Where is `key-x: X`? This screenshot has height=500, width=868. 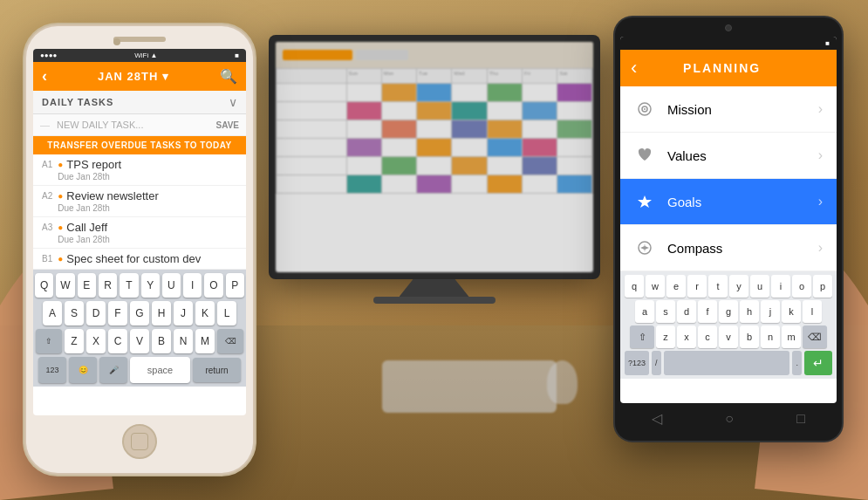
key-x: X is located at coordinates (96, 341).